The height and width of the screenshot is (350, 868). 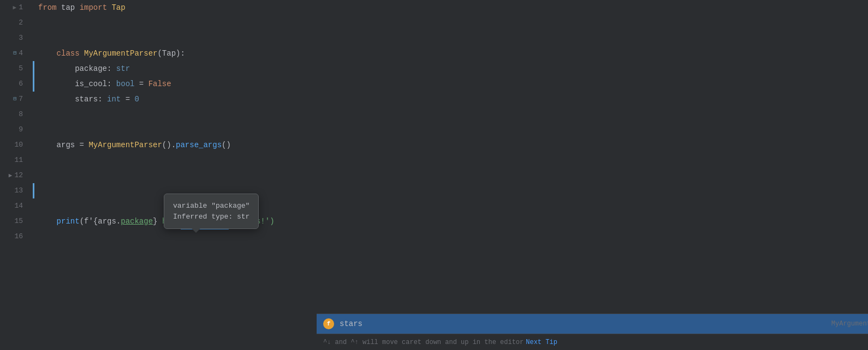 What do you see at coordinates (93, 8) in the screenshot?
I see `keyword-import: import` at bounding box center [93, 8].